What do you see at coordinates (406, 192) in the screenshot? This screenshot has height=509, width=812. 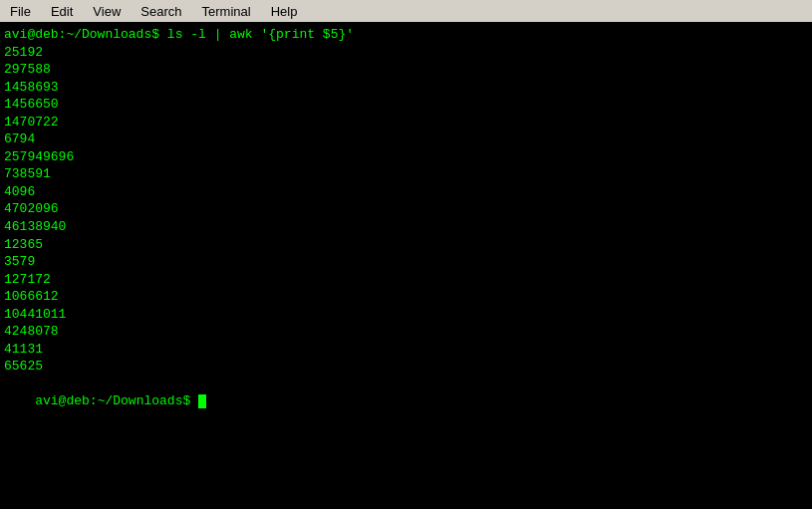 I see `terminal-output-line: 4096` at bounding box center [406, 192].